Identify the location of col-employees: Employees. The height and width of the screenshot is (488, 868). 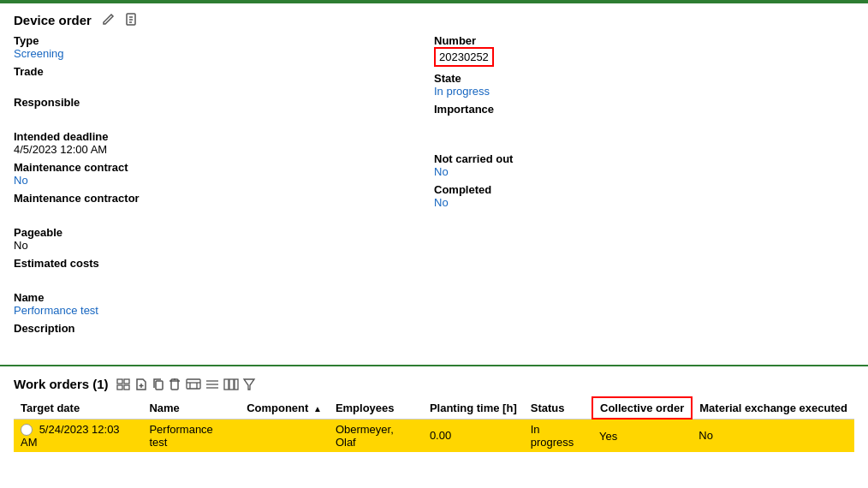
(376, 408).